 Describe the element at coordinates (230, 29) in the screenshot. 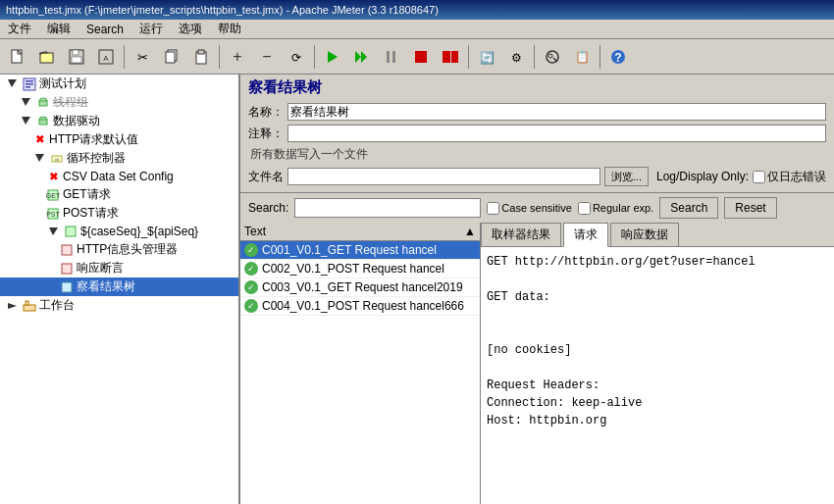

I see `menu-help: 帮助` at that location.